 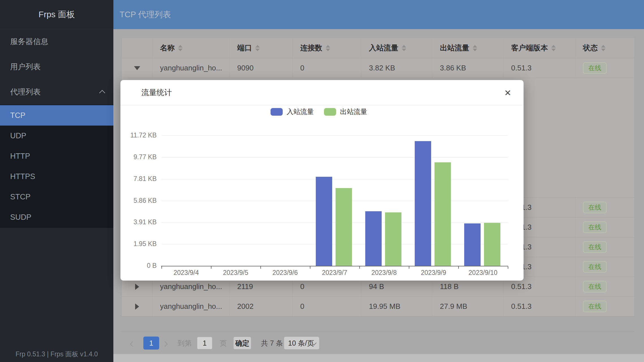 What do you see at coordinates (57, 15) in the screenshot?
I see `app-title: Frps 面板` at bounding box center [57, 15].